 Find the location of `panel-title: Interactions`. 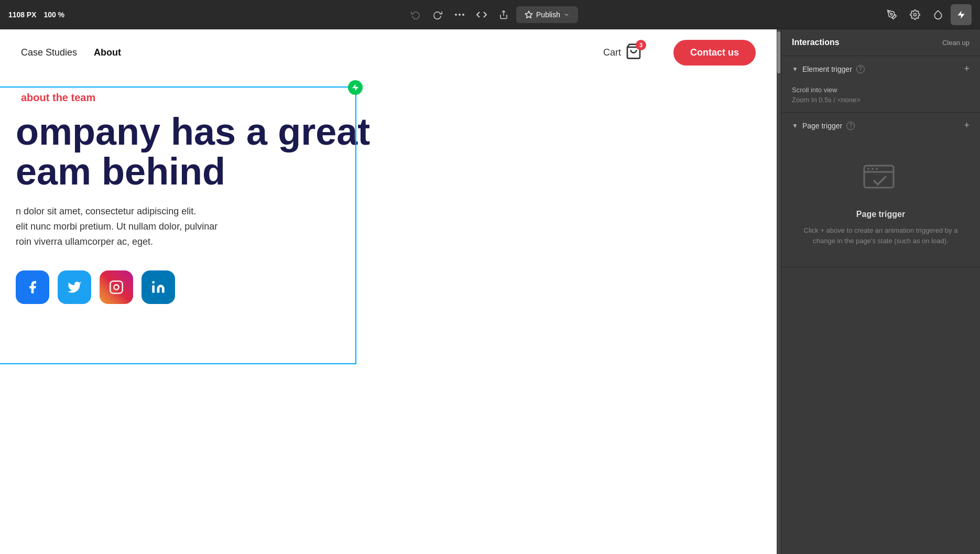

panel-title: Interactions is located at coordinates (815, 42).